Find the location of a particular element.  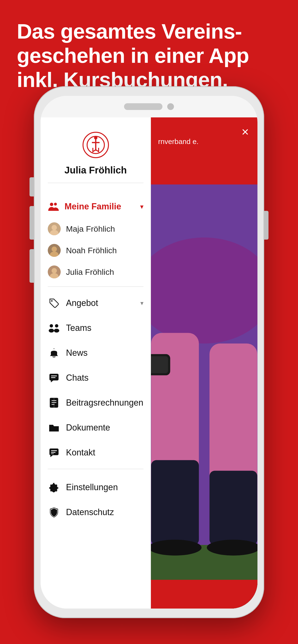

angebot-label: Angebot is located at coordinates (103, 303).